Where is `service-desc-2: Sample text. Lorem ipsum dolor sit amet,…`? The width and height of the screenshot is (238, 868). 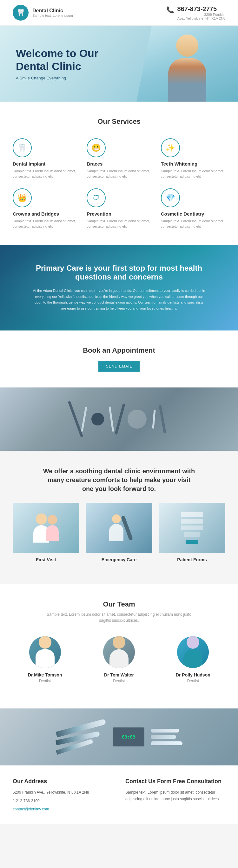
service-desc-2: Sample text. Lorem ipsum dolor sit amet,… is located at coordinates (193, 174).